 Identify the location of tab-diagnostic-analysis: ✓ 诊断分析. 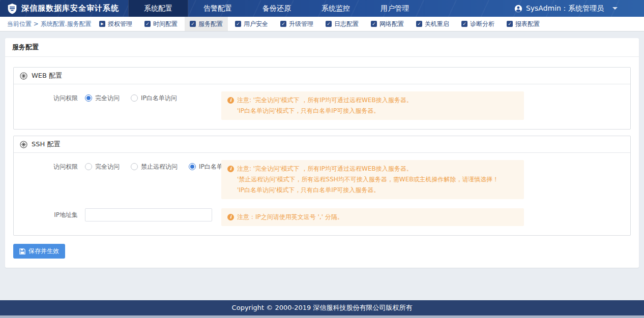
(478, 24).